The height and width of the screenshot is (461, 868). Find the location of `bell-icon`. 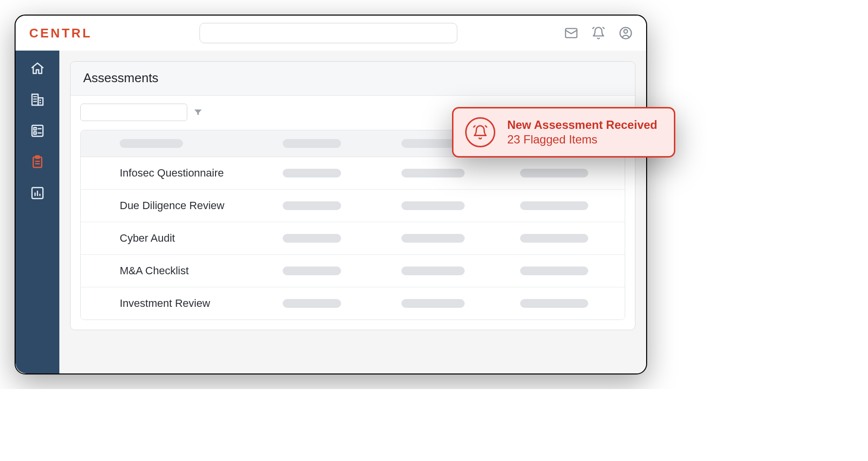

bell-icon is located at coordinates (598, 33).